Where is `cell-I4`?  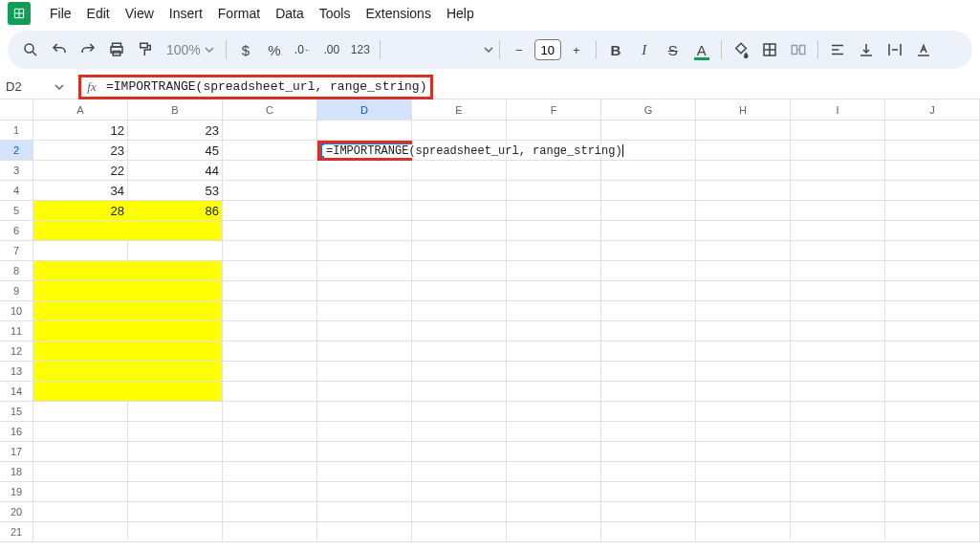
cell-I4 is located at coordinates (838, 191).